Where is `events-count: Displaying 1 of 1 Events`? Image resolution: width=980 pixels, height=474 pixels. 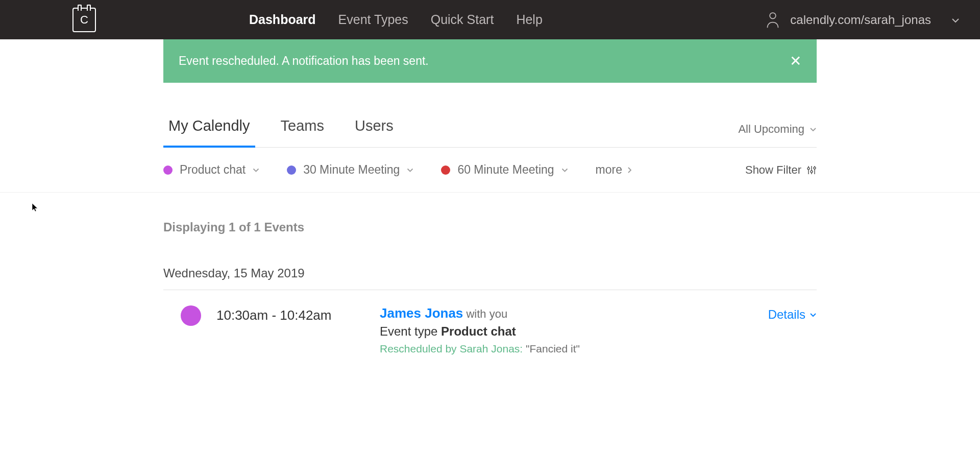 events-count: Displaying 1 of 1 Events is located at coordinates (490, 227).